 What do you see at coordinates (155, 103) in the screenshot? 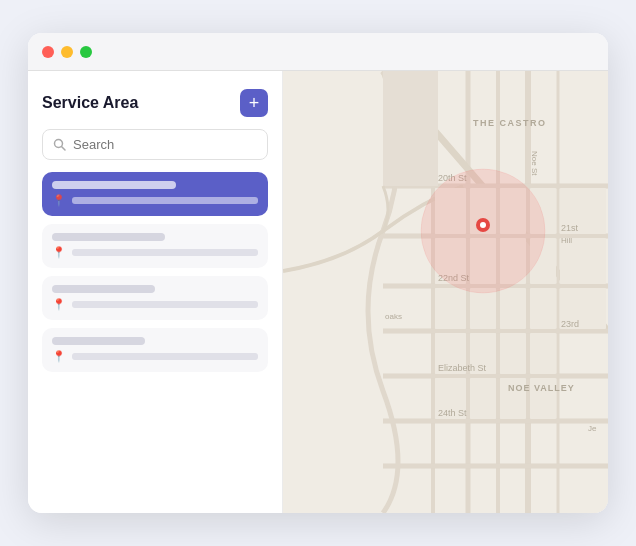
I see `sidebar-header: Service Area` at bounding box center [155, 103].